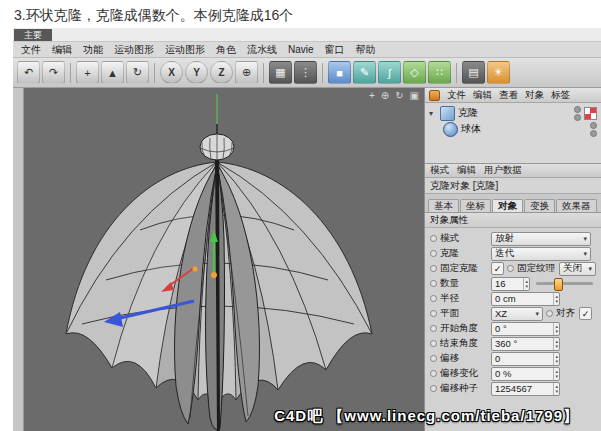 This screenshot has height=431, width=601. I want to click on start-angle-field: 0 ° ▴▾, so click(526, 329).